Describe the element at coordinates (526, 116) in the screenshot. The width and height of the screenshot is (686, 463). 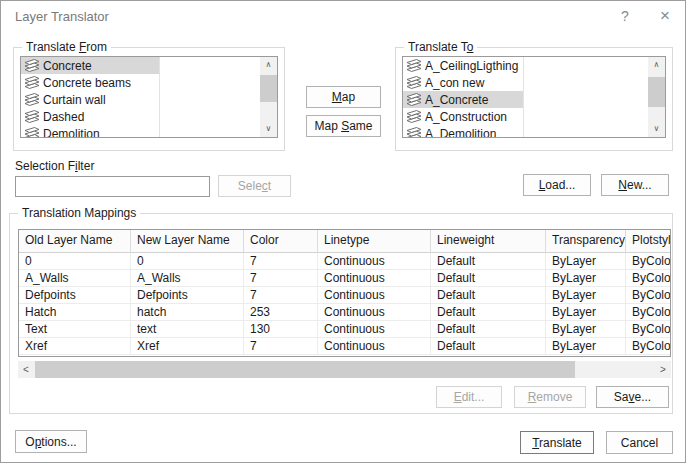
I see `list-item-a-construction: A_Construction` at that location.